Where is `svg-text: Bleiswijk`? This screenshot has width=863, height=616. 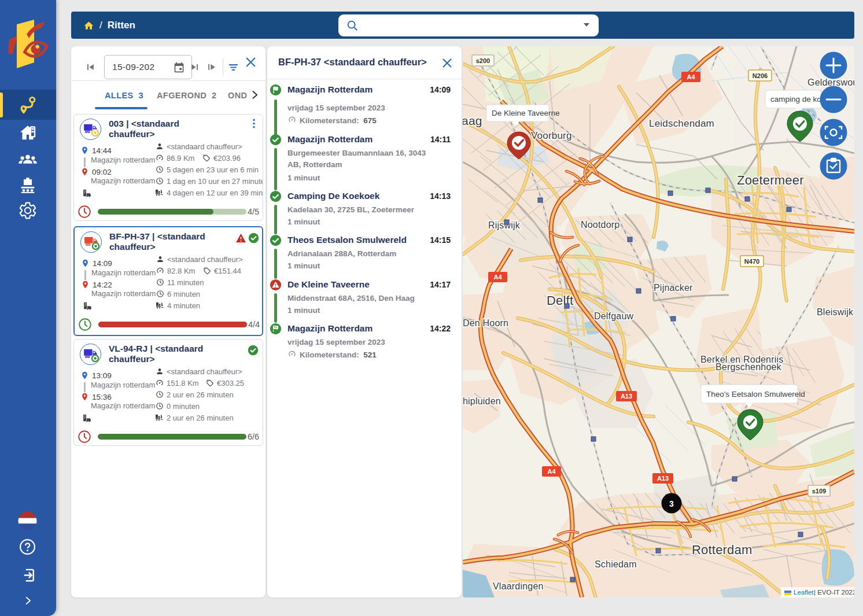 svg-text: Bleiswijk is located at coordinates (835, 312).